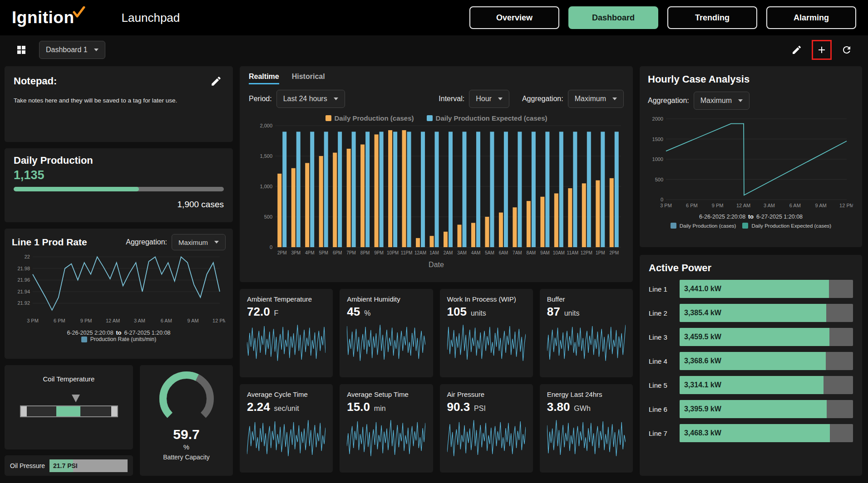 This screenshot has height=483, width=868. Describe the element at coordinates (21, 50) in the screenshot. I see `grid-icon` at that location.